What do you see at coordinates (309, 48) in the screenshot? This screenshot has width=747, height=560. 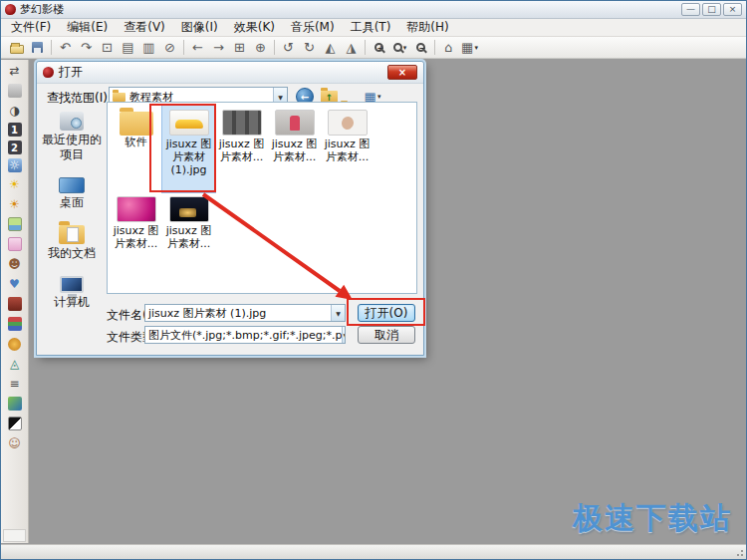 I see `rotate-right-icon: ↻` at bounding box center [309, 48].